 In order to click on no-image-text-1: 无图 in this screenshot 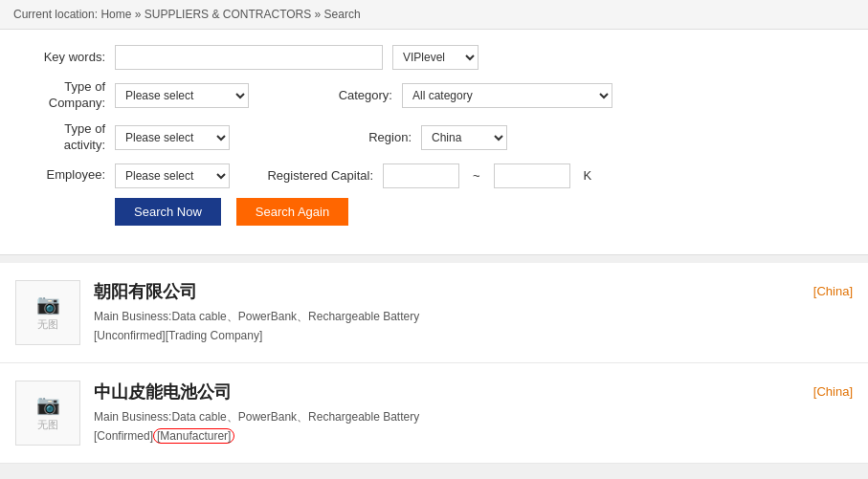, I will do `click(48, 325)`.